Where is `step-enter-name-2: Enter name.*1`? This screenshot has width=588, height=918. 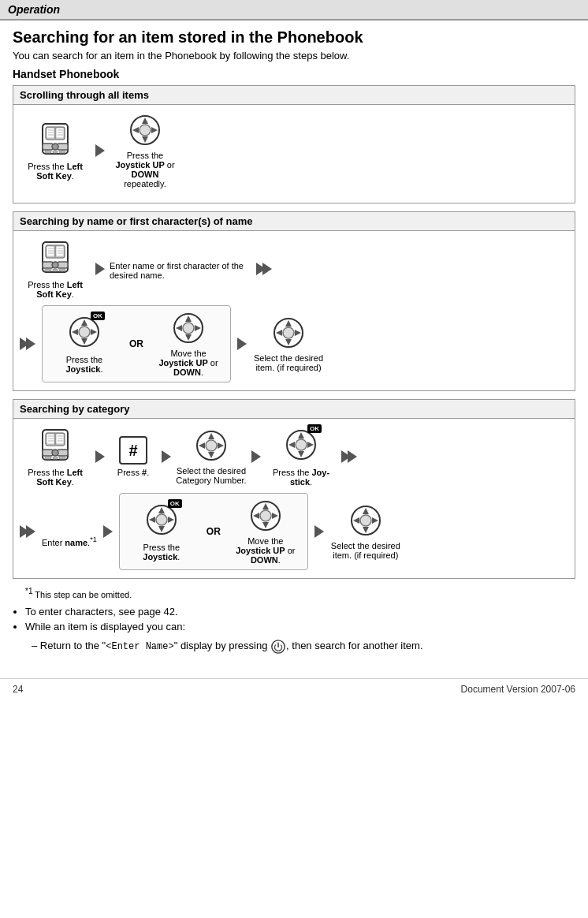 step-enter-name-2: Enter name.*1 is located at coordinates (69, 532).